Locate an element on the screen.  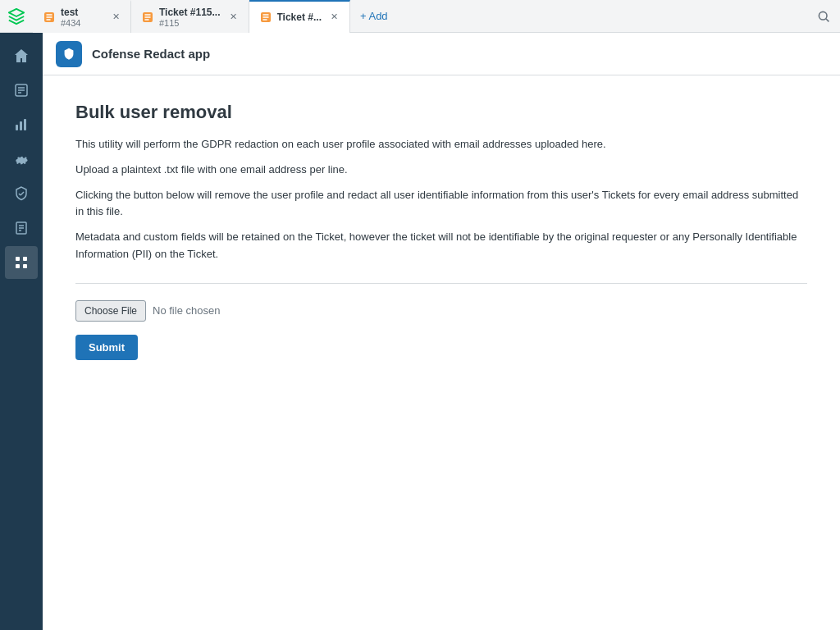
sidebar-item-home is located at coordinates (21, 56).